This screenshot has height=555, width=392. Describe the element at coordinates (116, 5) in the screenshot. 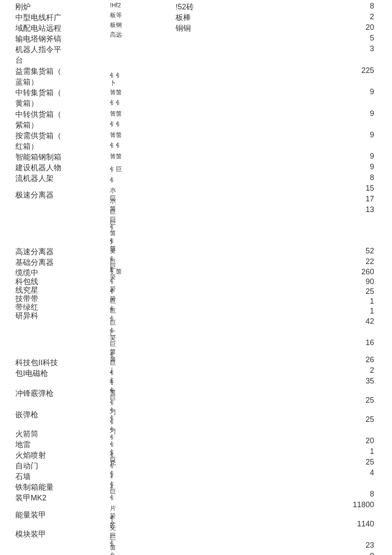

I see `col-mid1-item: !Hf2` at that location.